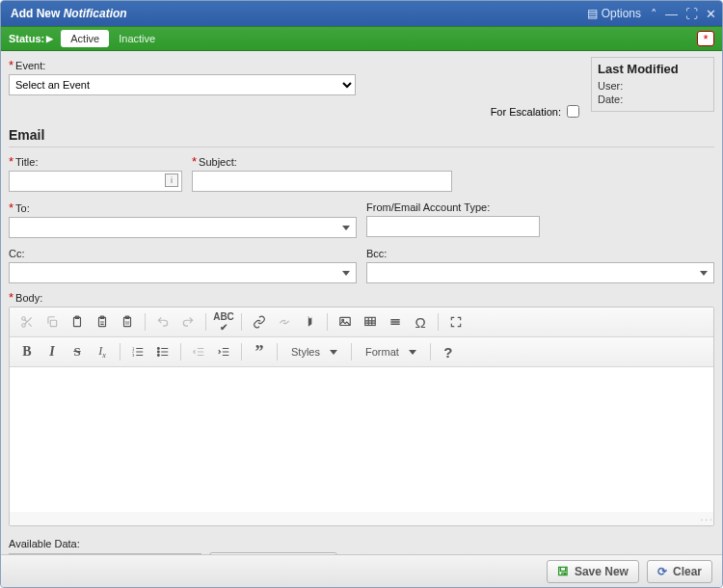  What do you see at coordinates (127, 322) in the screenshot?
I see `paste-word-icon: W` at bounding box center [127, 322].